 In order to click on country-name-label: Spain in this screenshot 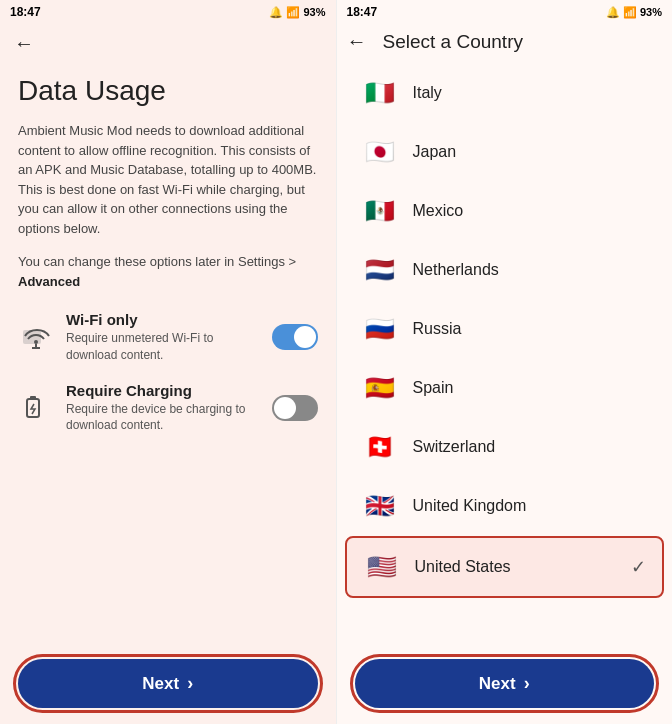, I will do `click(531, 388)`.